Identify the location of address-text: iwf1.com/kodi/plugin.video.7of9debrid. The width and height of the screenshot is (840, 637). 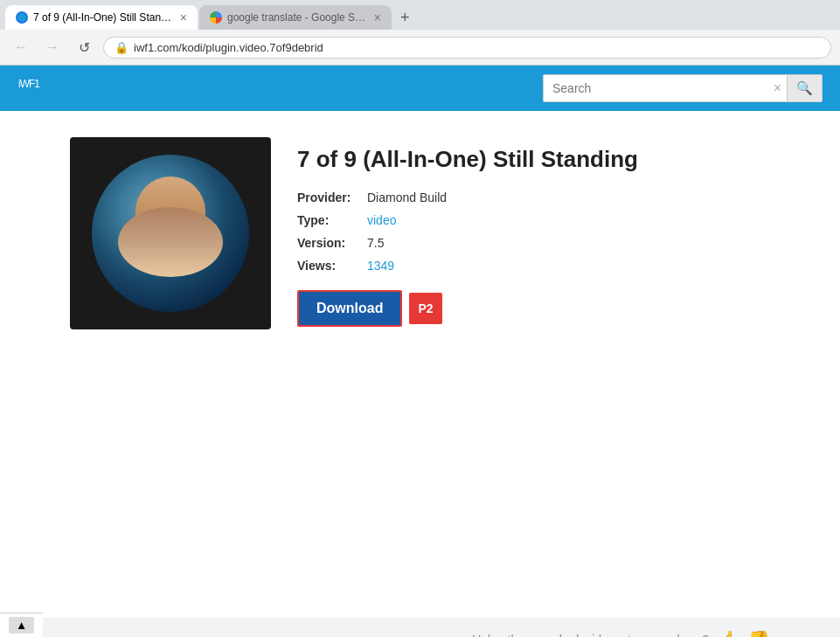
(477, 47).